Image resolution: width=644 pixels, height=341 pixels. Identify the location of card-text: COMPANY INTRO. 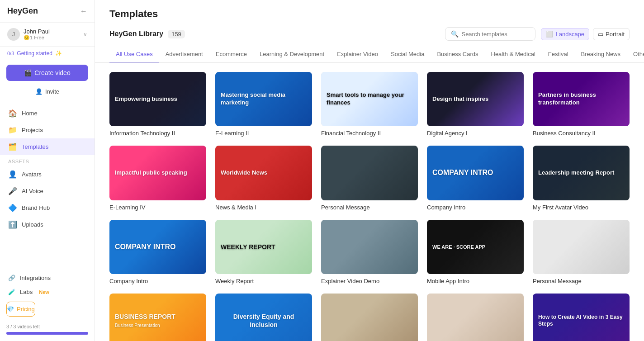
(463, 173).